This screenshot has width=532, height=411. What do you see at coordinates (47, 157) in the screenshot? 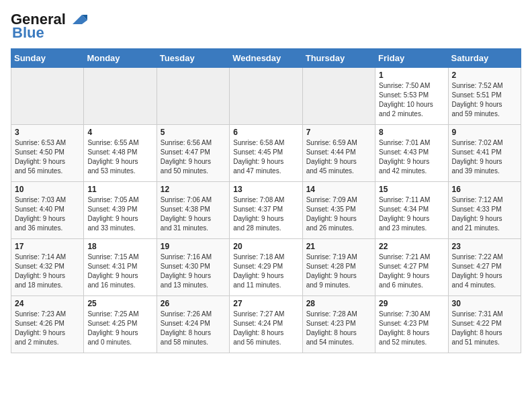
I see `day-info: Sunrise: 6:53 AM Sunset: 4:50 PM Dayligh…` at bounding box center [47, 157].